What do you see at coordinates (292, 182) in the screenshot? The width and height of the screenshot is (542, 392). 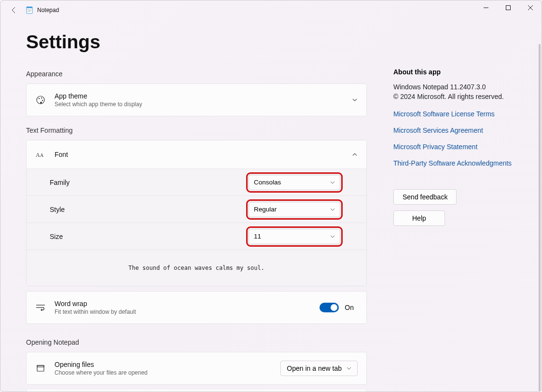 I see `font-family-value: Consolas` at bounding box center [292, 182].